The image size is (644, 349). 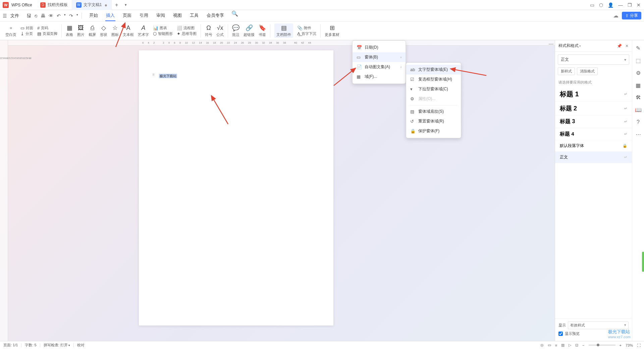 What do you see at coordinates (168, 76) in the screenshot?
I see `selected-text: 极光下载站` at bounding box center [168, 76].